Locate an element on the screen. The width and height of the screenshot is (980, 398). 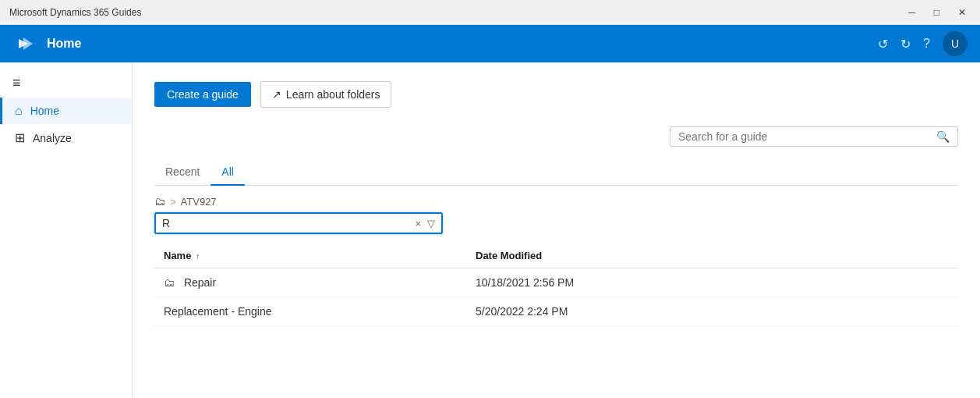
folder-icon: 🗂 is located at coordinates (160, 201).